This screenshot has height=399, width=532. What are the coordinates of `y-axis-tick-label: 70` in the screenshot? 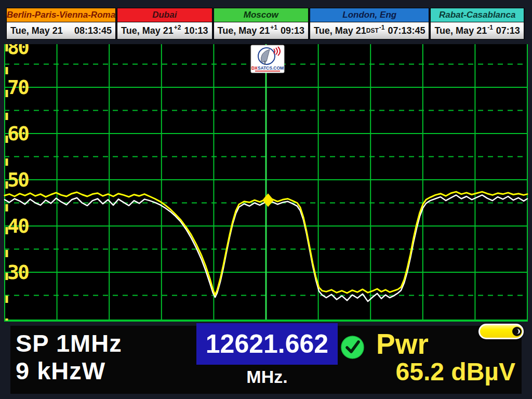 It's located at (18, 87).